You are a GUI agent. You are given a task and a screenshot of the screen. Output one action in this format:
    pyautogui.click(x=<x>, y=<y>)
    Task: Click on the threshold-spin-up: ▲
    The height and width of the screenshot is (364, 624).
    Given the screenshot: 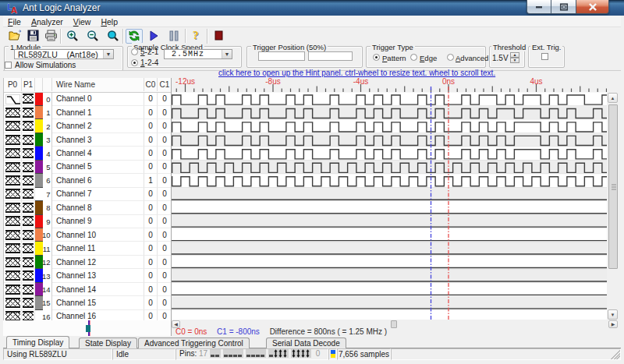 What is the action you would take?
    pyautogui.click(x=515, y=55)
    